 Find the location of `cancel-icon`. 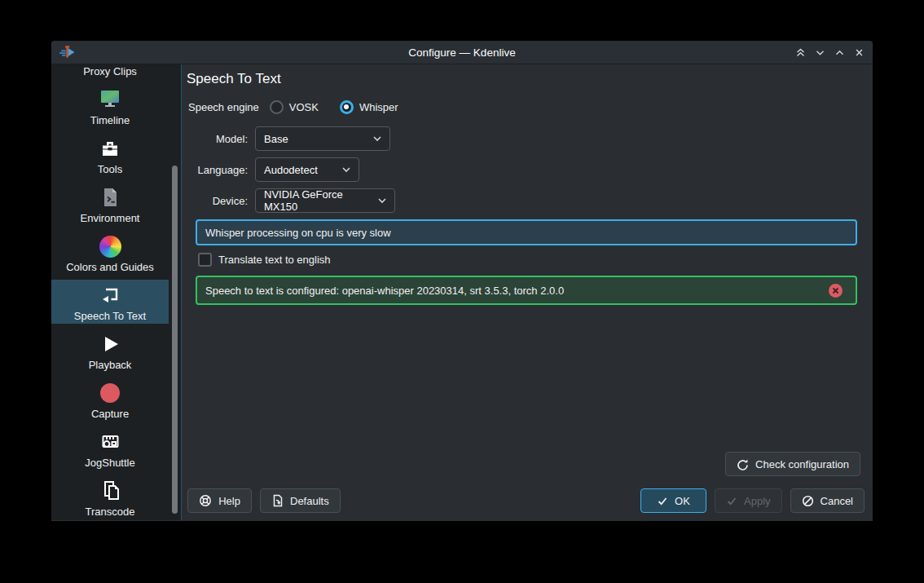

cancel-icon is located at coordinates (808, 501).